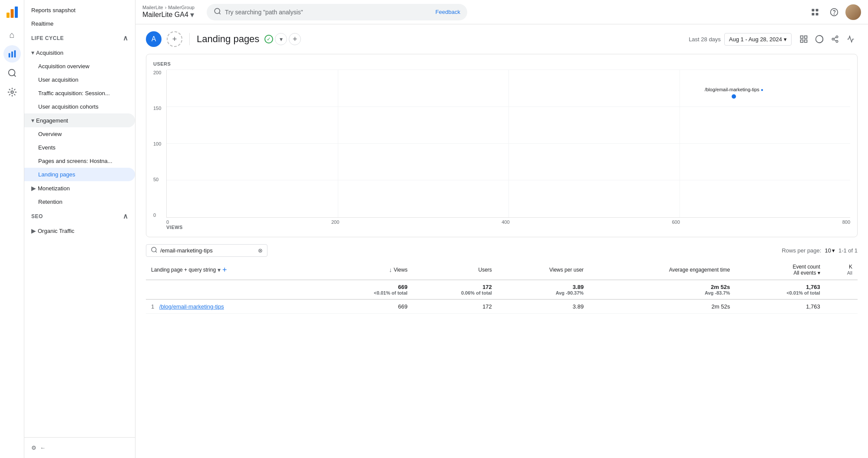  Describe the element at coordinates (804, 39) in the screenshot. I see `table-view-icon` at that location.